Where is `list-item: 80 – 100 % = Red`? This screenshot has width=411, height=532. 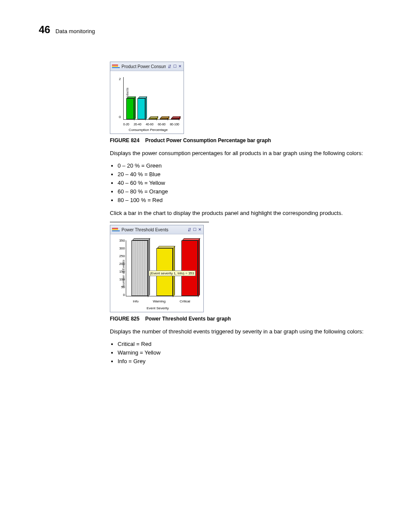
list-item: 80 – 100 % = Red is located at coordinates (252, 200).